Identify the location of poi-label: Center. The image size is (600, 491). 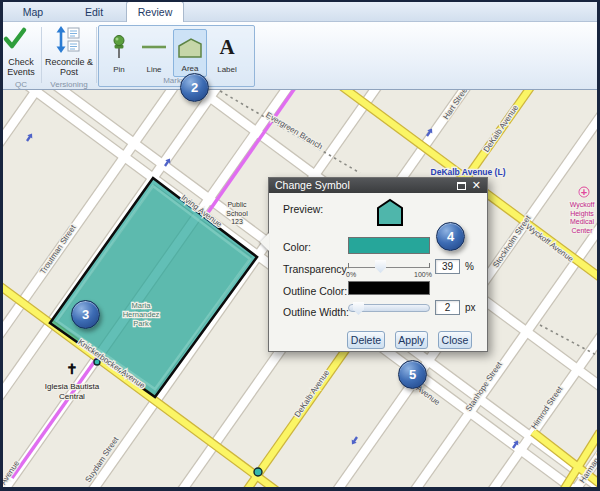
(582, 230).